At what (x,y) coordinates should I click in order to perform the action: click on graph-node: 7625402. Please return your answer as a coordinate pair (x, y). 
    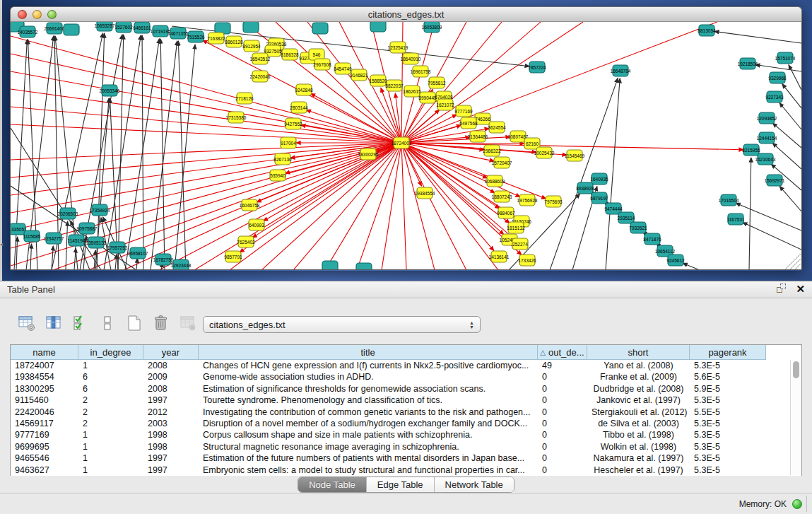
    Looking at the image, I should click on (246, 242).